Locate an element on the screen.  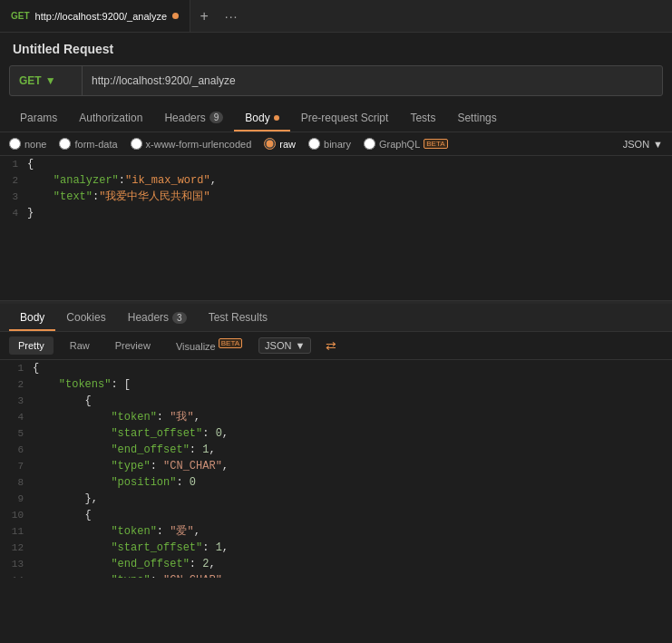
radio-none is located at coordinates (15, 143).